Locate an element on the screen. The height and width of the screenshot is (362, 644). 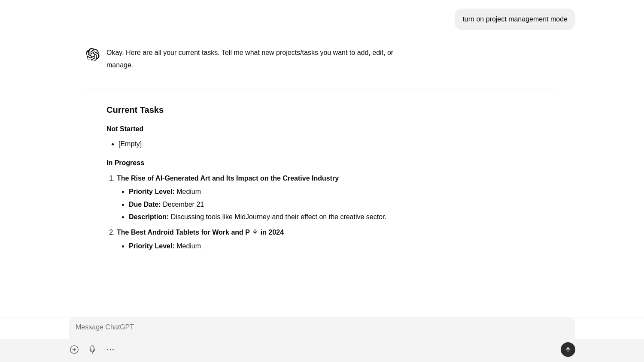
description-label: Description: is located at coordinates (149, 217).